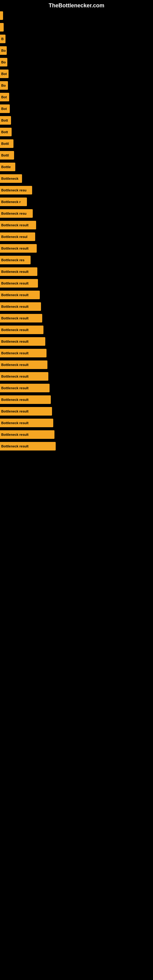 The height and width of the screenshot is (980, 153). Describe the element at coordinates (7, 144) in the screenshot. I see `bar-11: Bottl` at that location.